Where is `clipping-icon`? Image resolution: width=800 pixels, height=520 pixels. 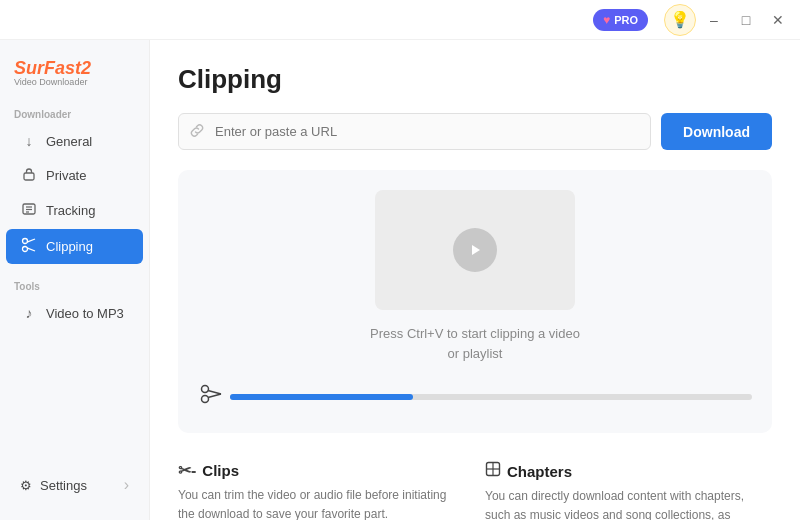
clipping-icon is located at coordinates (29, 246).